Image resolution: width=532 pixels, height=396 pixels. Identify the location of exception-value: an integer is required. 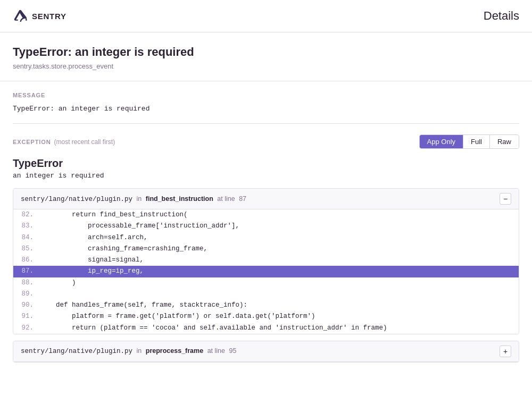
(266, 175).